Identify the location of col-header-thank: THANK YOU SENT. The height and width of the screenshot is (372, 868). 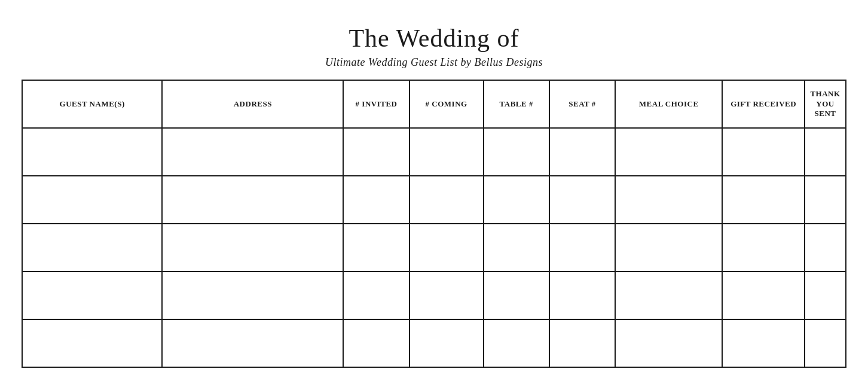
(825, 104).